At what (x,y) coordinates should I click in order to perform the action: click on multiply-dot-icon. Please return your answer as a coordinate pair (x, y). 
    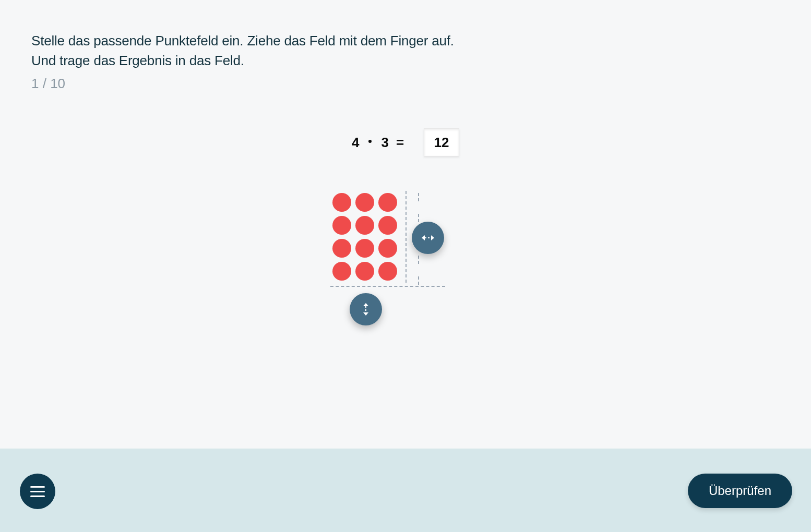
    Looking at the image, I should click on (370, 141).